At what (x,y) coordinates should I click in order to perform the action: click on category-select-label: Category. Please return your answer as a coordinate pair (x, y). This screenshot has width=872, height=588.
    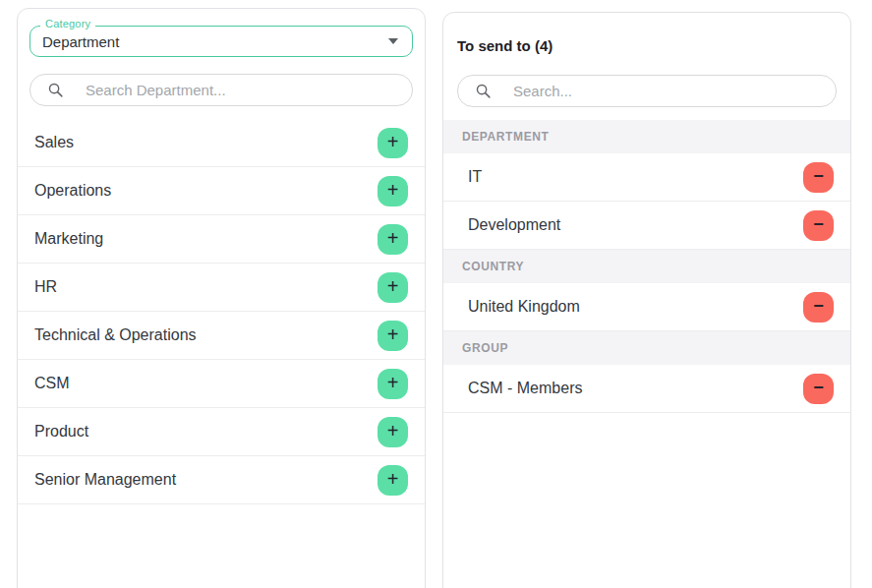
    Looking at the image, I should click on (68, 24).